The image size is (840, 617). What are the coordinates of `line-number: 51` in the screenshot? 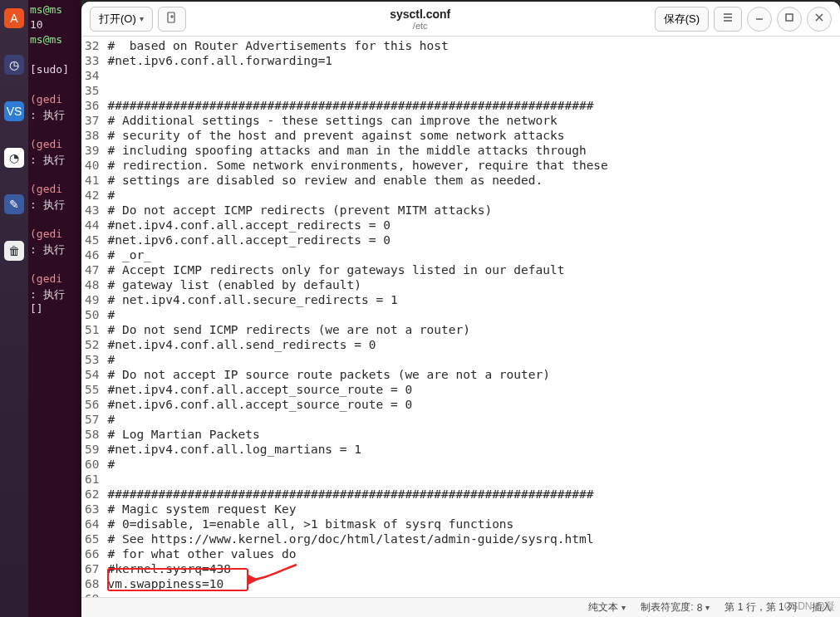 It's located at (91, 330).